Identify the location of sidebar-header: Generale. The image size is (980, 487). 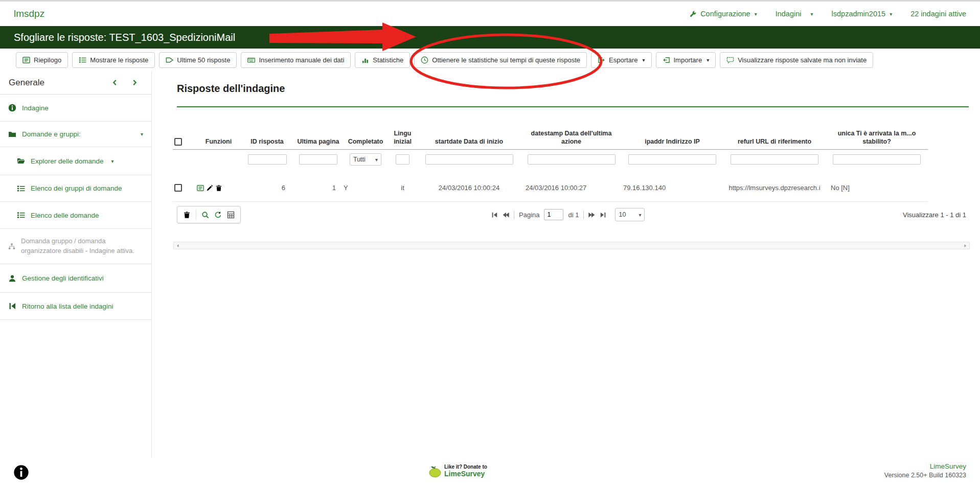
(76, 83).